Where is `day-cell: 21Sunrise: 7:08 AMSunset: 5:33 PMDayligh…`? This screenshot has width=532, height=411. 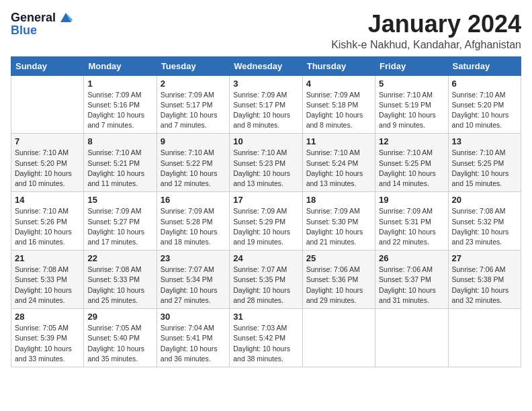
day-cell: 21Sunrise: 7:08 AMSunset: 5:33 PMDayligh… is located at coordinates (48, 279).